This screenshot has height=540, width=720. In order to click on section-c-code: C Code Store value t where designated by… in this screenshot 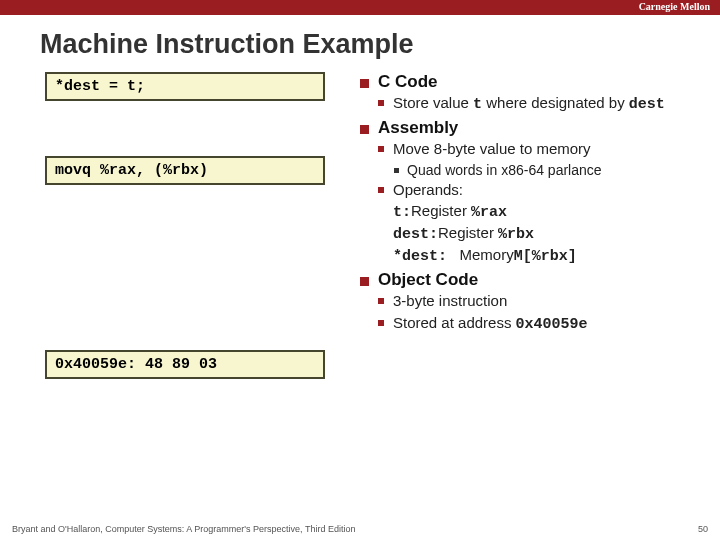, I will do `click(525, 94)`.